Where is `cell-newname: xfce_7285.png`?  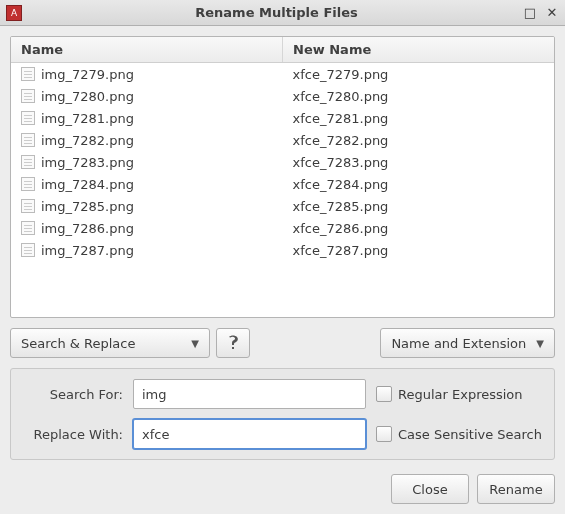 cell-newname: xfce_7285.png is located at coordinates (419, 206).